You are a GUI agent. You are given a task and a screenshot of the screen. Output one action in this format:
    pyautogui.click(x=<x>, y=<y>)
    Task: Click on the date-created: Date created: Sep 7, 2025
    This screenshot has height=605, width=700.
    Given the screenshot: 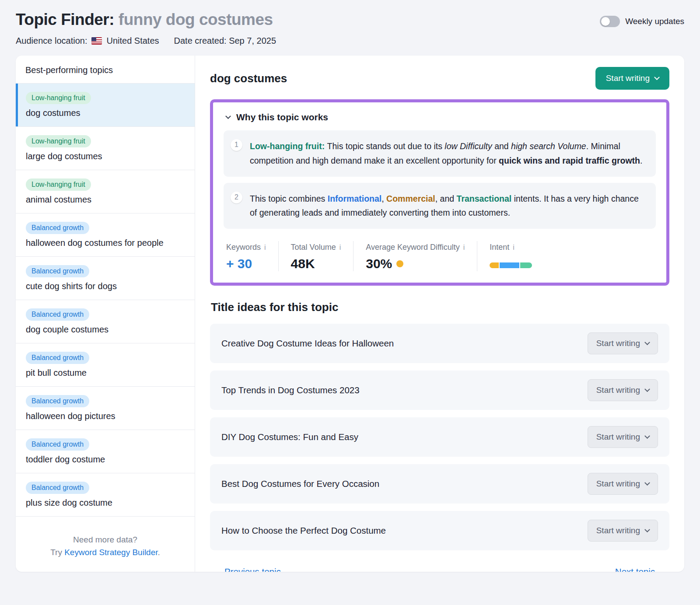 What is the action you would take?
    pyautogui.click(x=225, y=41)
    